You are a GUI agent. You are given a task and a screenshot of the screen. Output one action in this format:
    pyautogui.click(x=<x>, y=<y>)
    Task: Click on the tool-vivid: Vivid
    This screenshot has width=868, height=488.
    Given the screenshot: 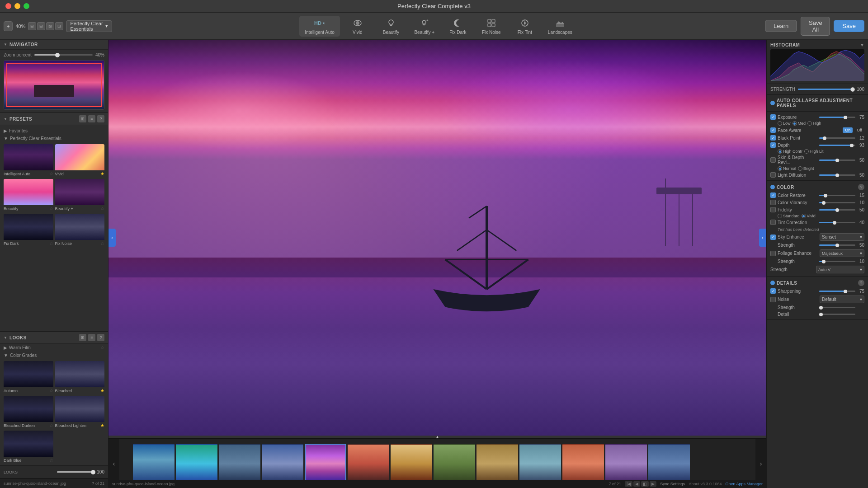 What is the action you would take?
    pyautogui.click(x=358, y=26)
    